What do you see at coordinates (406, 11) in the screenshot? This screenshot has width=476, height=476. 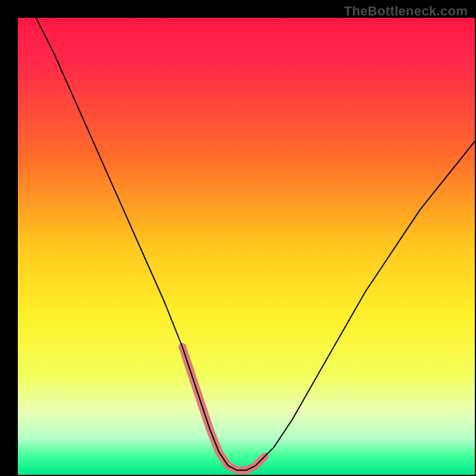 I see `watermark-text: TheBottleneck.com` at bounding box center [406, 11].